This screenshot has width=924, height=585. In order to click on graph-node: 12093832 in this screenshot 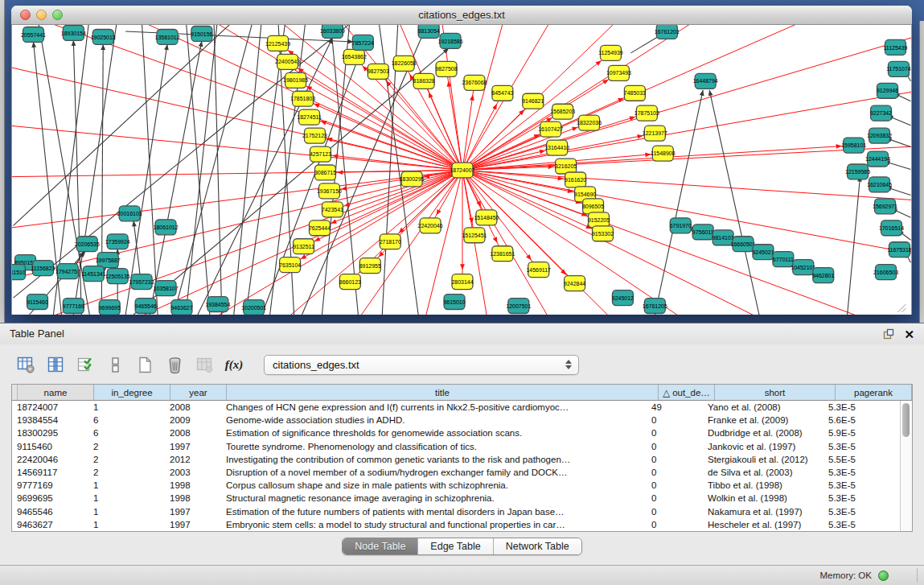, I will do `click(880, 135)`.